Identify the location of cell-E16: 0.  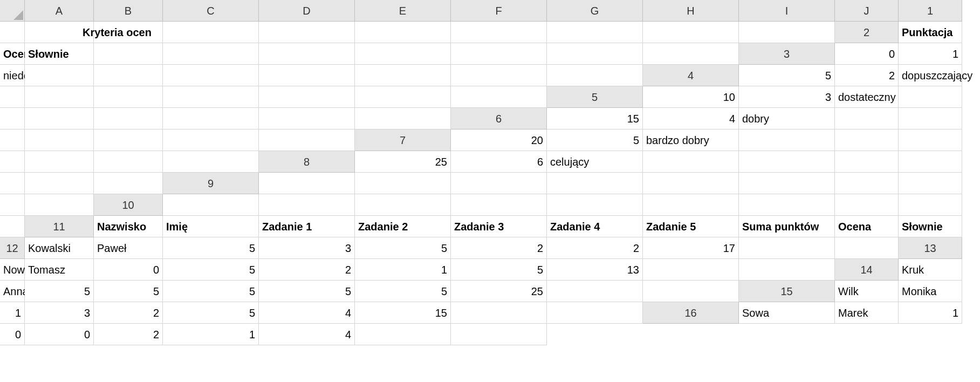
(59, 335).